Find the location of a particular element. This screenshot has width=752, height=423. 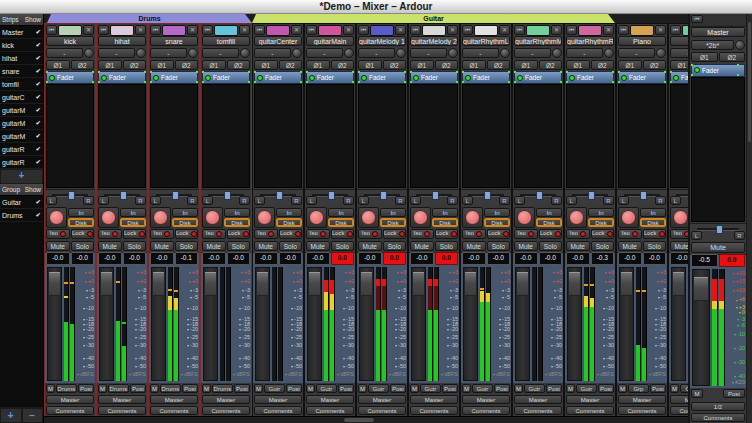

master-gain-fader is located at coordinates (701, 328).